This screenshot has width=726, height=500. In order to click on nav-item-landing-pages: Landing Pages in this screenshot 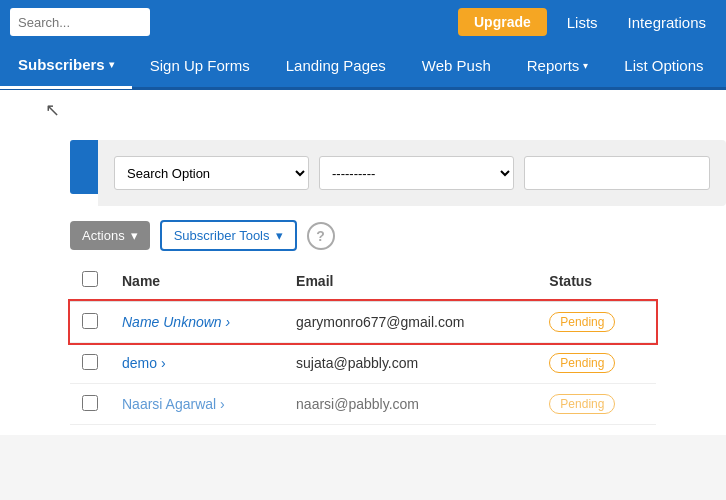, I will do `click(336, 66)`.